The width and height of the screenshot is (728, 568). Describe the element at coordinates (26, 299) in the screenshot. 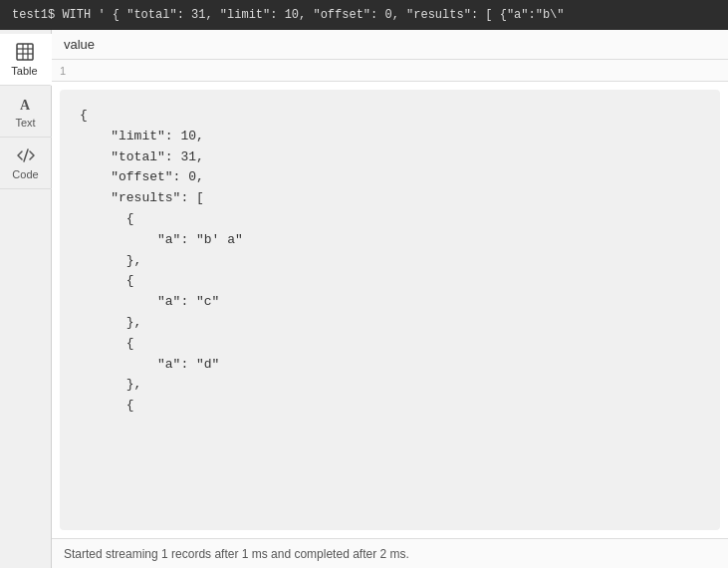

I see `sidebar: Table A Text Code` at that location.